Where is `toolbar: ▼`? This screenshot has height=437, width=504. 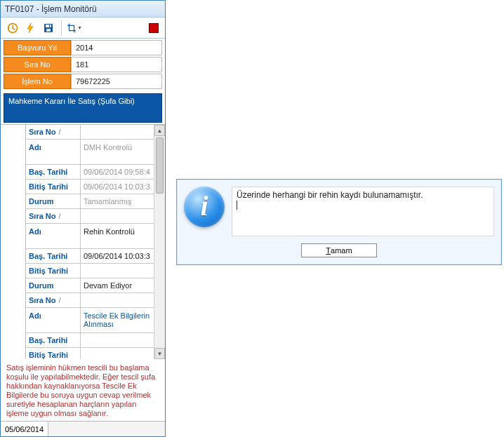 toolbar: ▼ is located at coordinates (83, 28).